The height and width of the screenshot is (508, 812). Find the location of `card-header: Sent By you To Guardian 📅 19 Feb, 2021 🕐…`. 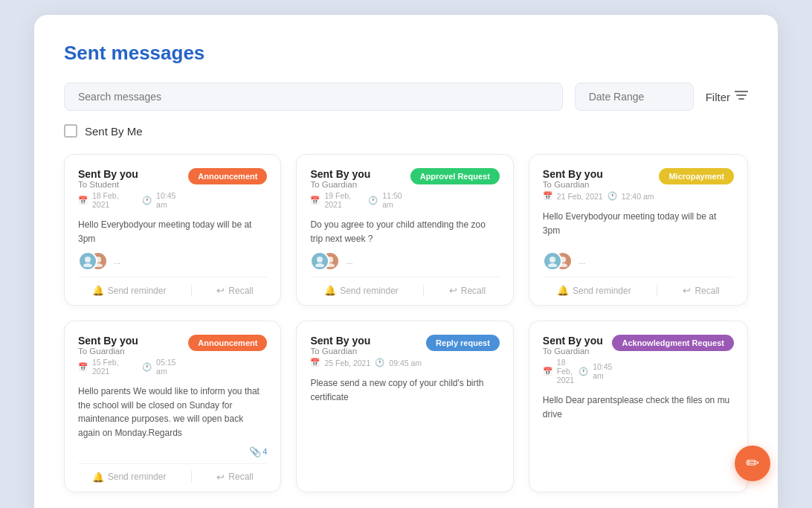

card-header: Sent By you To Guardian 📅 19 Feb, 2021 🕐… is located at coordinates (405, 192).